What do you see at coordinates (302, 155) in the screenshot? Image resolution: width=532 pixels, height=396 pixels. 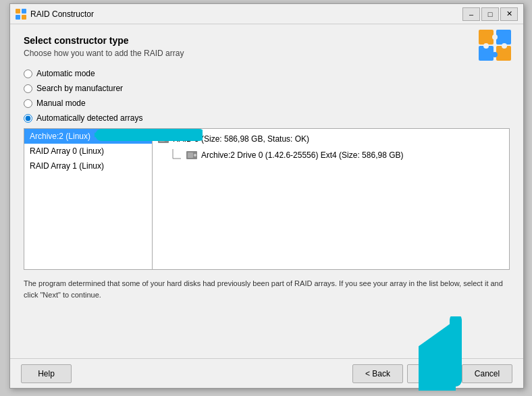 I see `tree-label-drive0: Archive:2 Drive 0 (1.42.6-25556) Ext4 (S…` at bounding box center [302, 155].